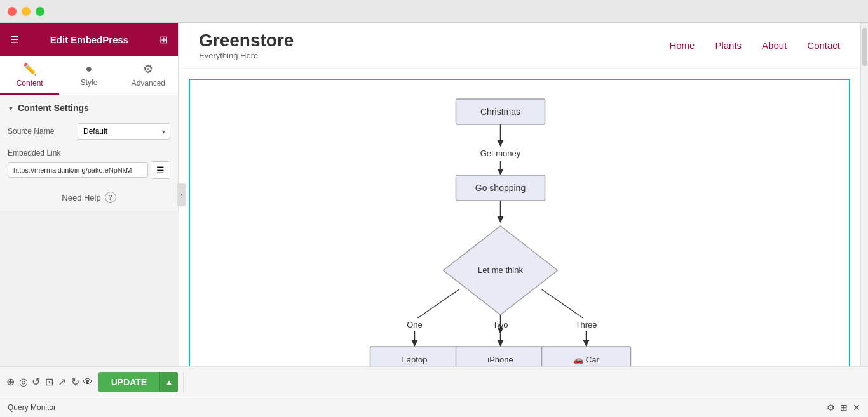 This screenshot has width=868, height=417. What do you see at coordinates (682, 46) in the screenshot?
I see `nav-home: Home` at bounding box center [682, 46].